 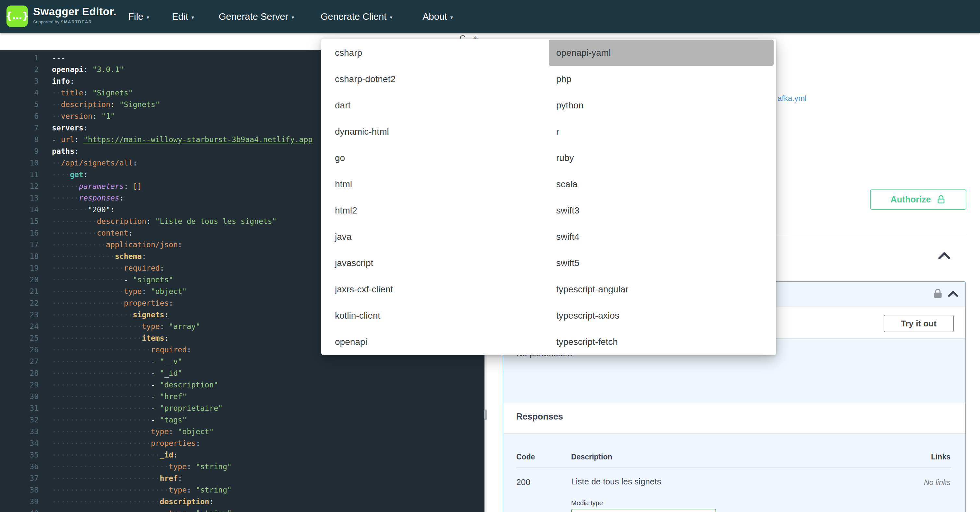 I want to click on generate-client-option-csharp-dotnet2: csharp-dotnet2, so click(x=435, y=79).